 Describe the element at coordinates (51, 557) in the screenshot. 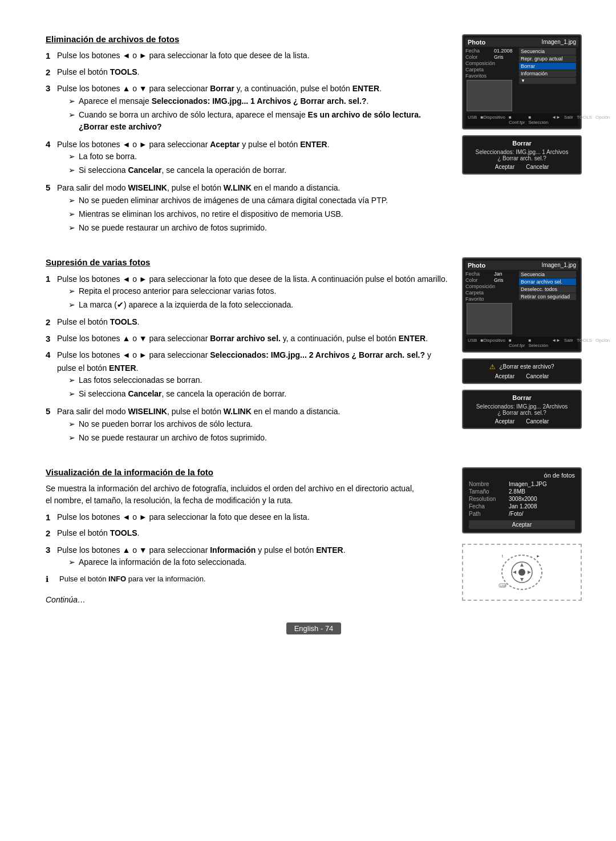

I see `step-number: 3` at that location.